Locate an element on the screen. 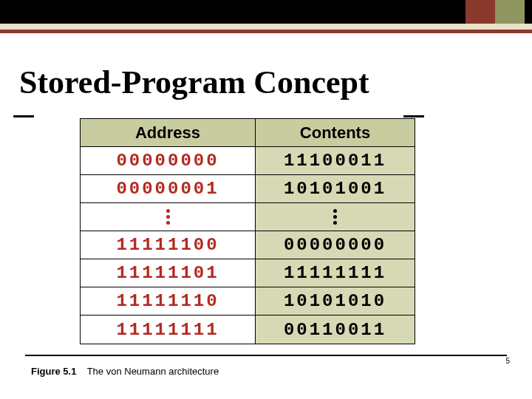  address-cell: 11111101 is located at coordinates (168, 273).